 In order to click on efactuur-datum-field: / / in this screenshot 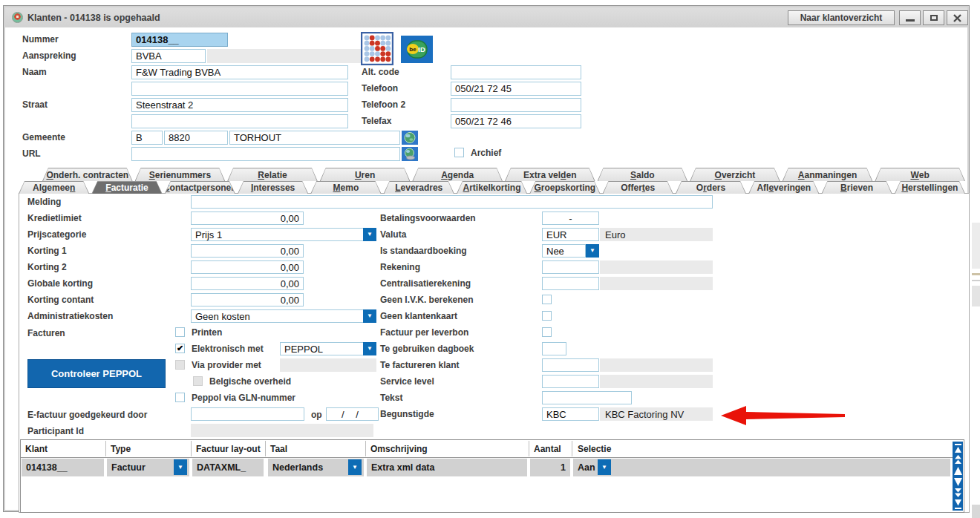, I will do `click(352, 414)`.